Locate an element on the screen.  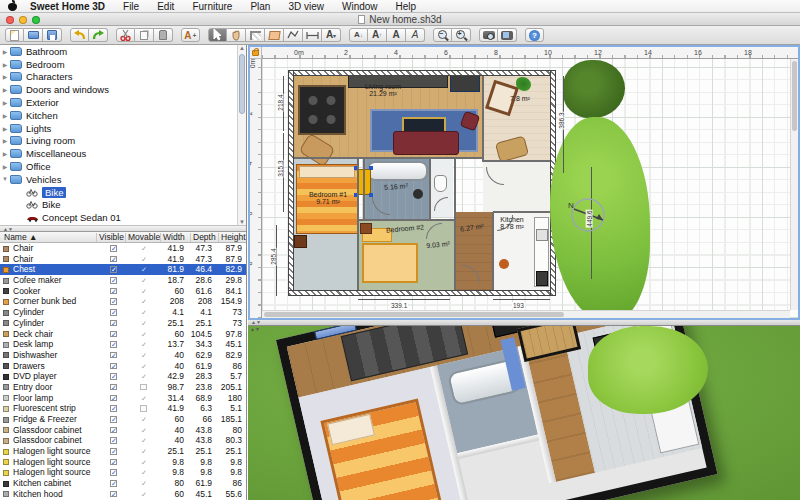
wall-terrace-south is located at coordinates (516, 161).